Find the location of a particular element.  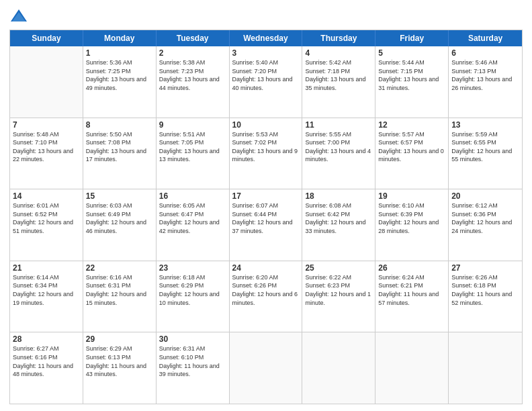

day-number: 11 is located at coordinates (339, 125).